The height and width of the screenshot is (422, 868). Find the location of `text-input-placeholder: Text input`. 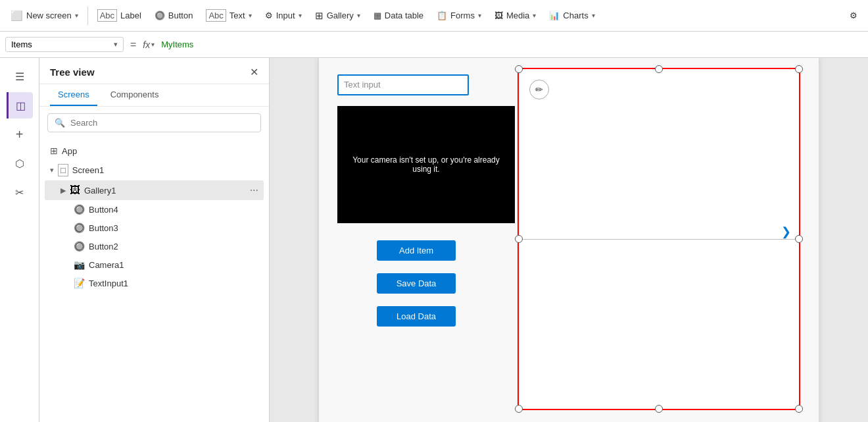

text-input-placeholder: Text input is located at coordinates (362, 84).